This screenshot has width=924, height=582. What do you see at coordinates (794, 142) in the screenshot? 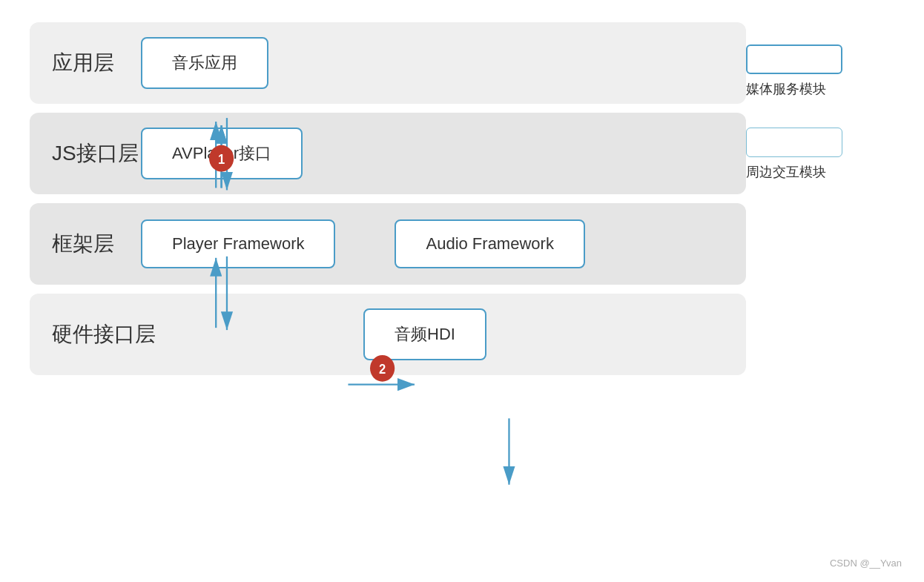
I see `legend-peripheral-box` at bounding box center [794, 142].